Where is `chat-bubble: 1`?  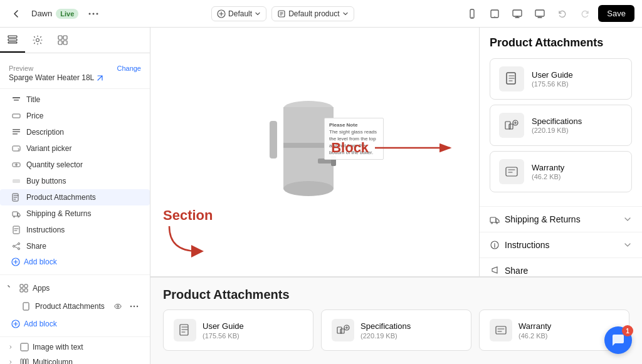
chat-bubble: 1 is located at coordinates (618, 340).